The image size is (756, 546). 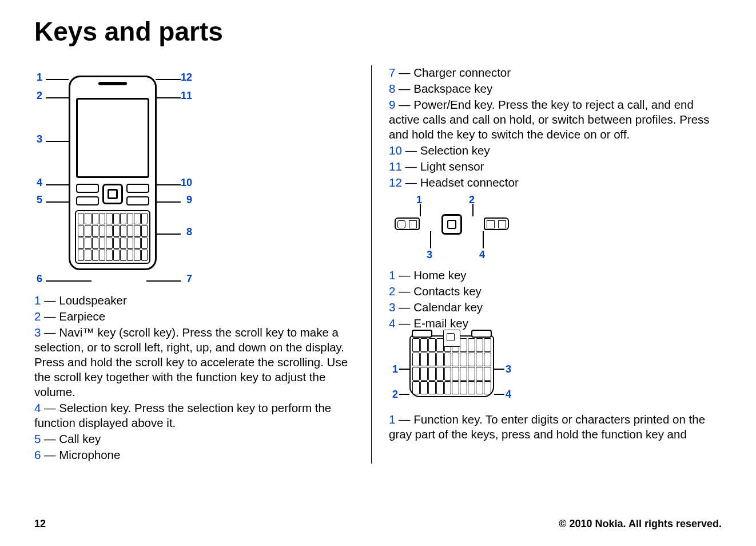 I want to click on legend-item: 4 — E-mail key, so click(x=552, y=323).